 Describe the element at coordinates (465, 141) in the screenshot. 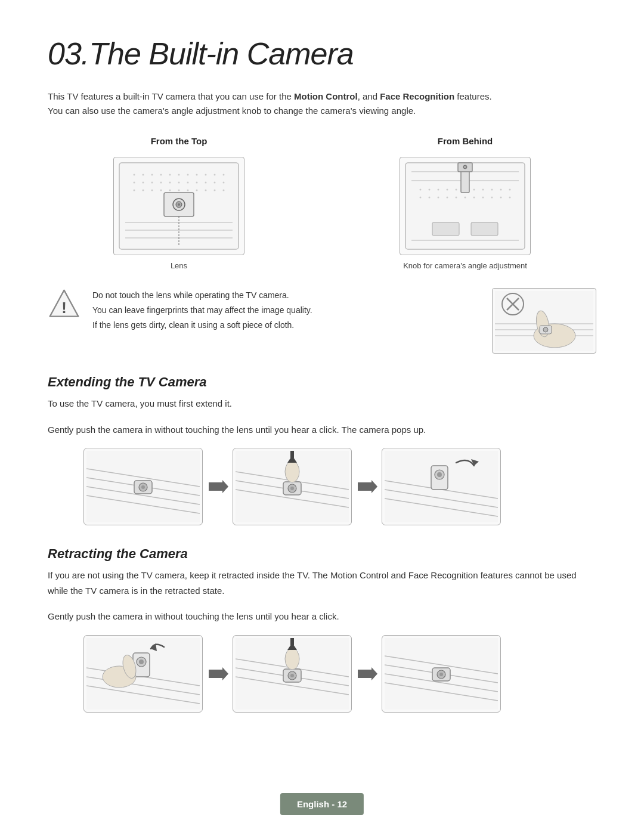

I see `diagram-behind-label: From Behind` at that location.